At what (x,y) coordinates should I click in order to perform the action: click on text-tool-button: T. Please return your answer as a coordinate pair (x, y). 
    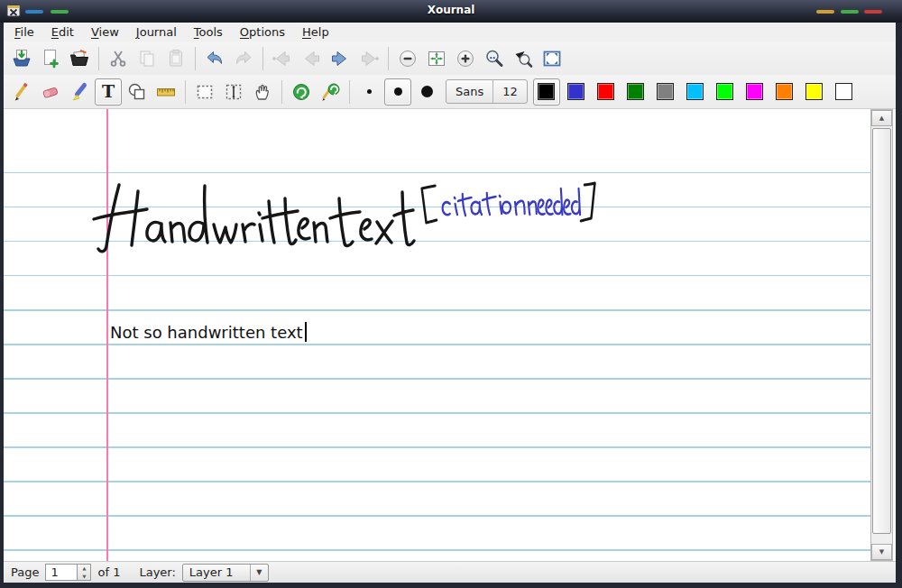
    Looking at the image, I should click on (108, 92).